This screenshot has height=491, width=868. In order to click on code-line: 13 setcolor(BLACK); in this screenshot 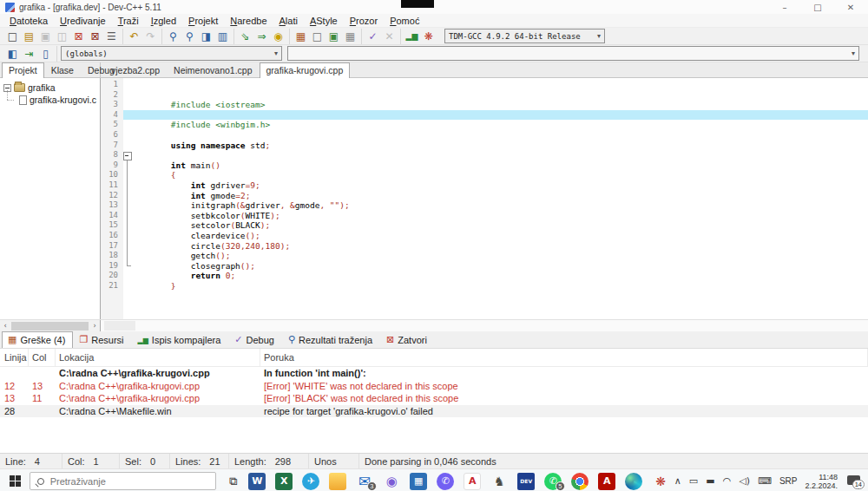, I will do `click(484, 206)`.